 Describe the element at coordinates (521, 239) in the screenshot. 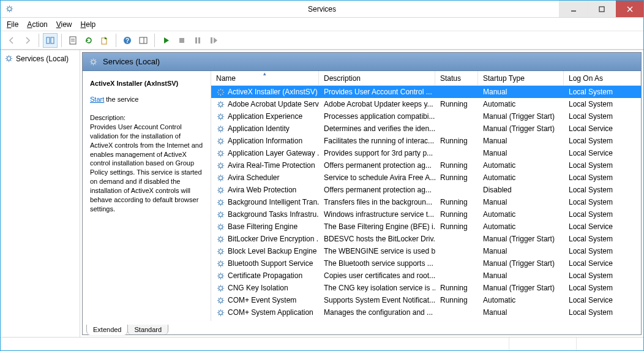

I see `cell-startup: Manual (Trigger Start)` at that location.